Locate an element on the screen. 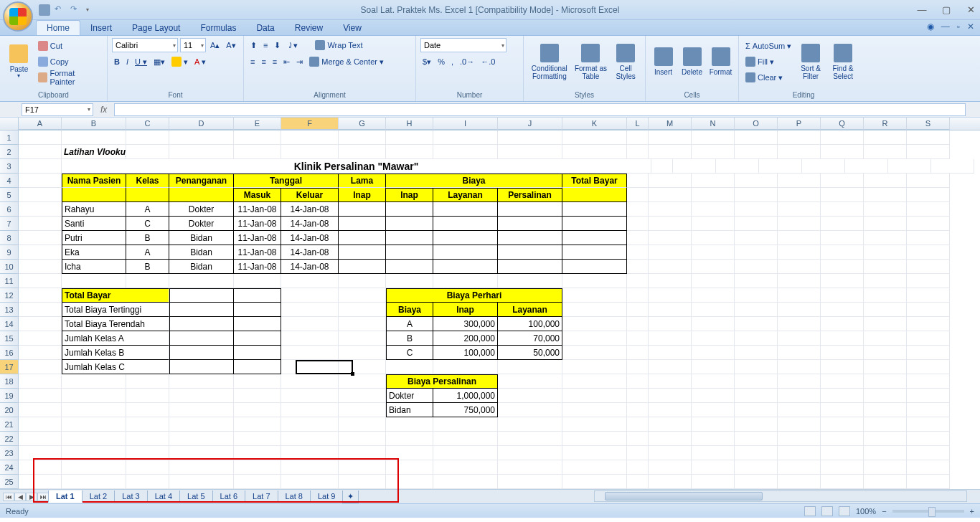 The height and width of the screenshot is (522, 980). col-header: O is located at coordinates (756, 123).